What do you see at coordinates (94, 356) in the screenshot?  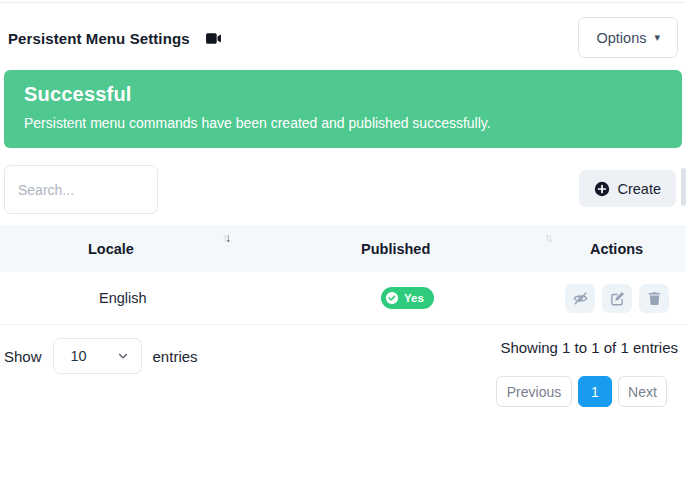 I see `page-size-value: 10` at bounding box center [94, 356].